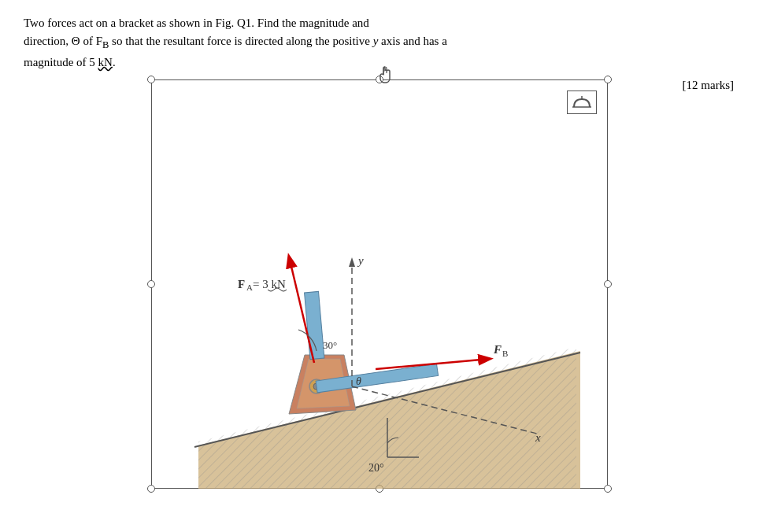 The height and width of the screenshot is (532, 759). What do you see at coordinates (709, 85) in the screenshot?
I see `marks-label: [12 marks]` at bounding box center [709, 85].